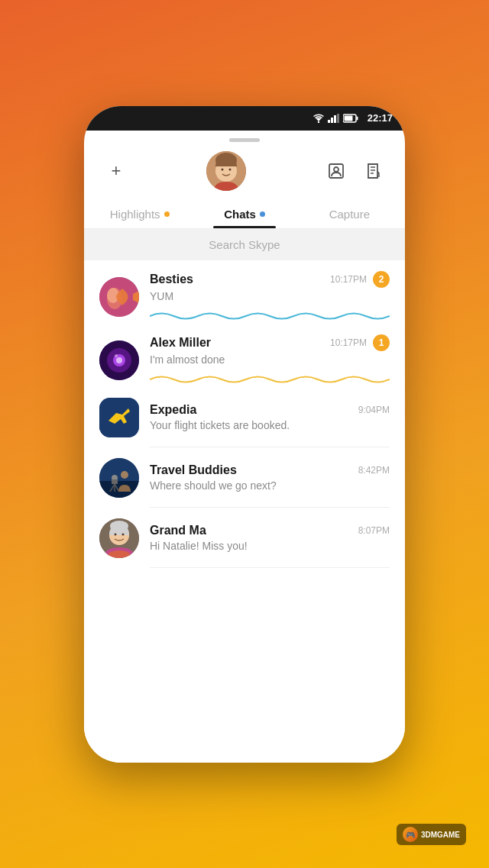  I want to click on chat-preview: Hi Natalie! Miss you!, so click(199, 546).